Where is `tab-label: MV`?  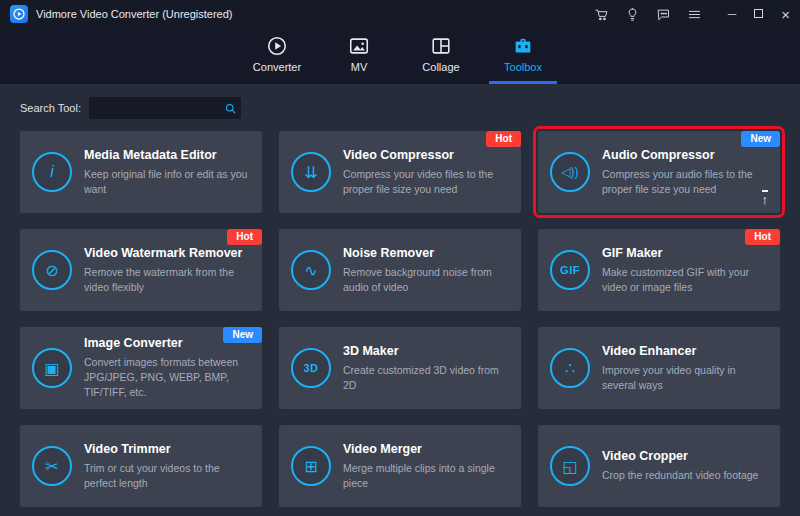
tab-label: MV is located at coordinates (360, 67).